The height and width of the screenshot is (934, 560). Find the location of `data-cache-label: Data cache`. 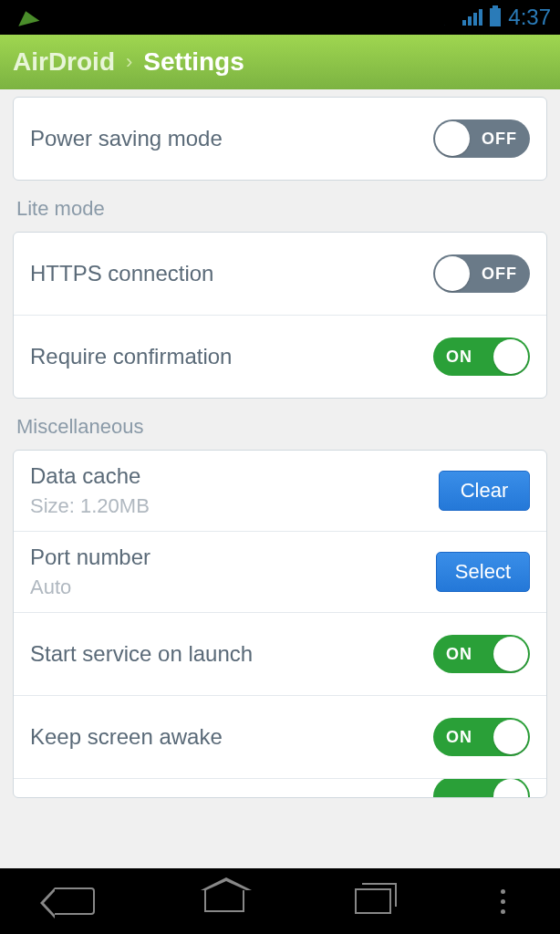

data-cache-label: Data cache is located at coordinates (234, 476).